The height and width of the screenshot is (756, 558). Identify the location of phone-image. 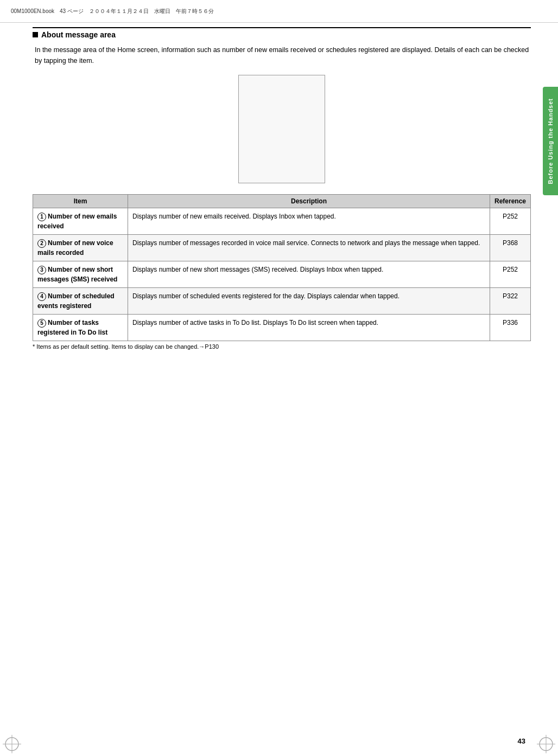
(282, 129).